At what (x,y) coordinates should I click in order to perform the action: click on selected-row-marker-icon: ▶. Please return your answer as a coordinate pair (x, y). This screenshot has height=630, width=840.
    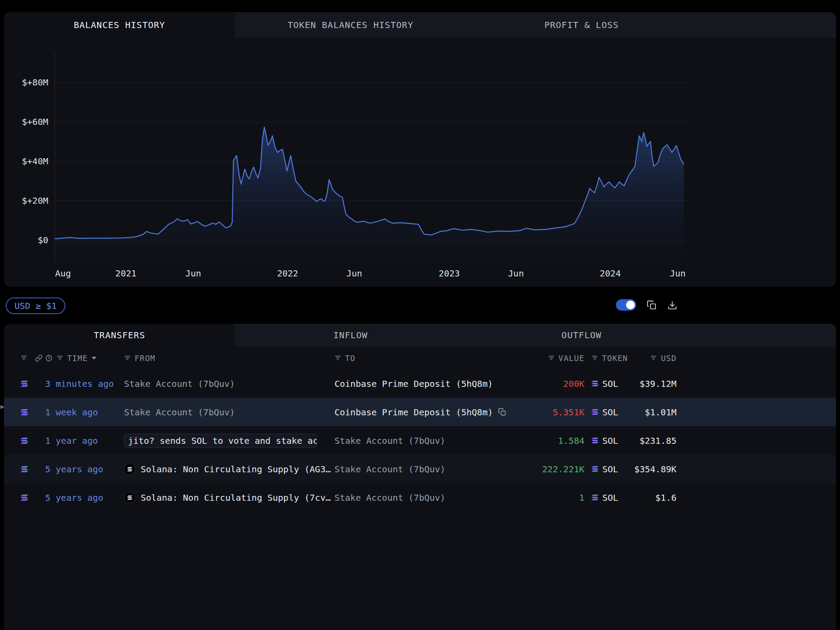
    Looking at the image, I should click on (3, 407).